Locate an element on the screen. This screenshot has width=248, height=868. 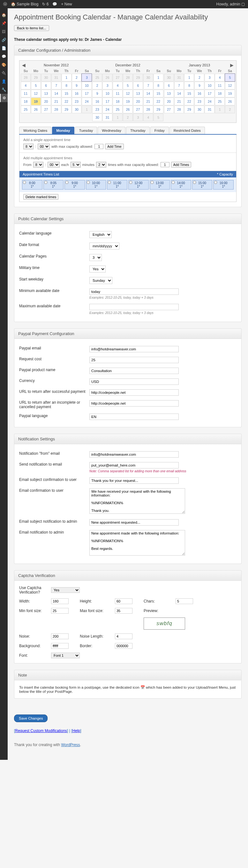
wordpress-link: WordPress is located at coordinates (70, 745).